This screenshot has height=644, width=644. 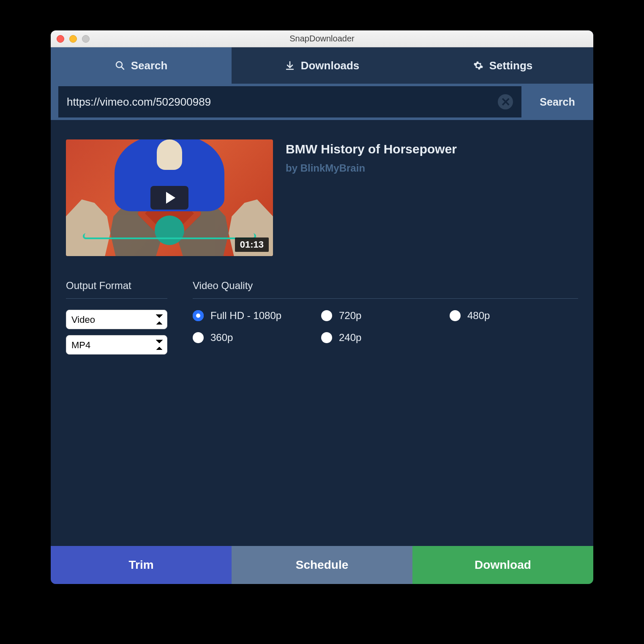 What do you see at coordinates (150, 66) in the screenshot?
I see `tab-search-label: Search` at bounding box center [150, 66].